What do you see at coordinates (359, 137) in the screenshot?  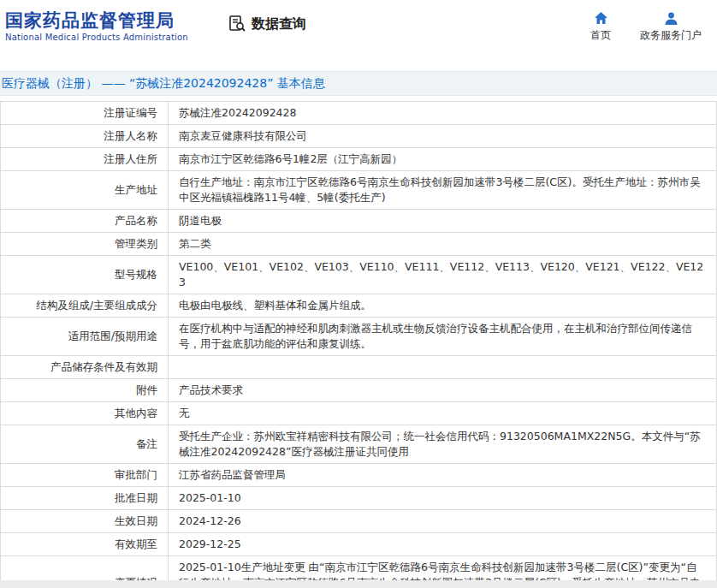 I see `table-row: 注册人名称南京麦豆健康科技有限公司` at bounding box center [359, 137].